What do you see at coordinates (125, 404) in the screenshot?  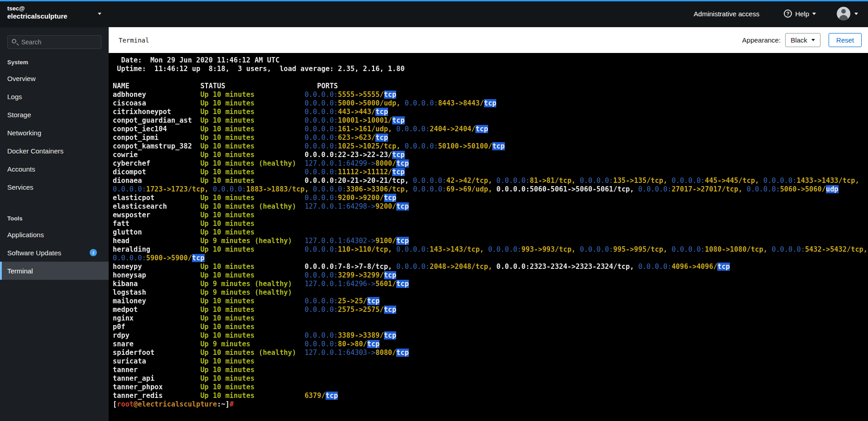 I see `prompt-text: root` at bounding box center [125, 404].